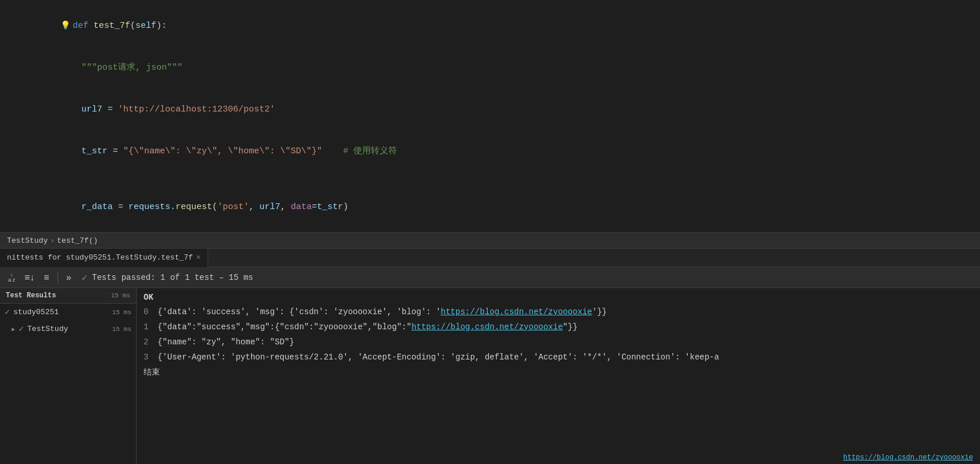 This screenshot has width=980, height=464. I want to click on output-line-2: 2 {"name": "zy", "home": "SD"}, so click(558, 342).